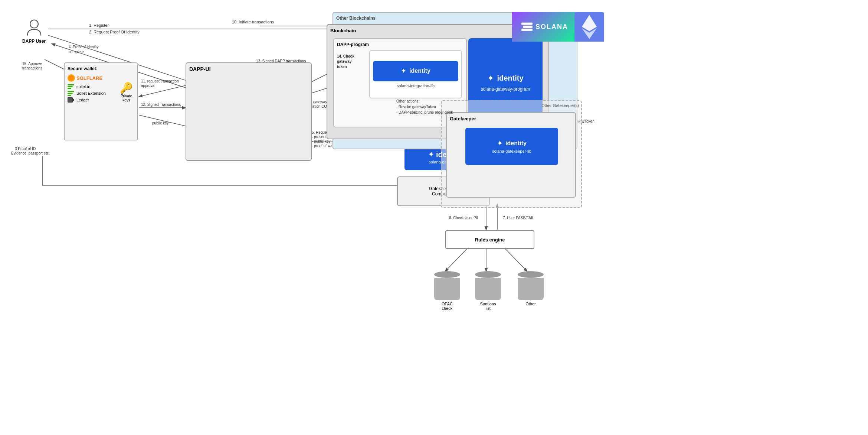  I want to click on identity-integration-name: identity, so click(420, 71).